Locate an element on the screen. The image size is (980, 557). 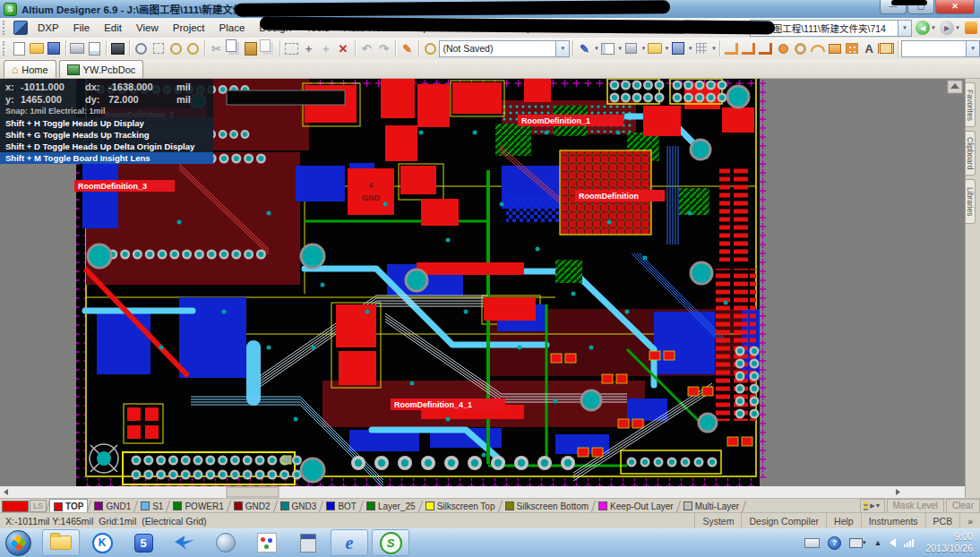
align-icon is located at coordinates (631, 48).